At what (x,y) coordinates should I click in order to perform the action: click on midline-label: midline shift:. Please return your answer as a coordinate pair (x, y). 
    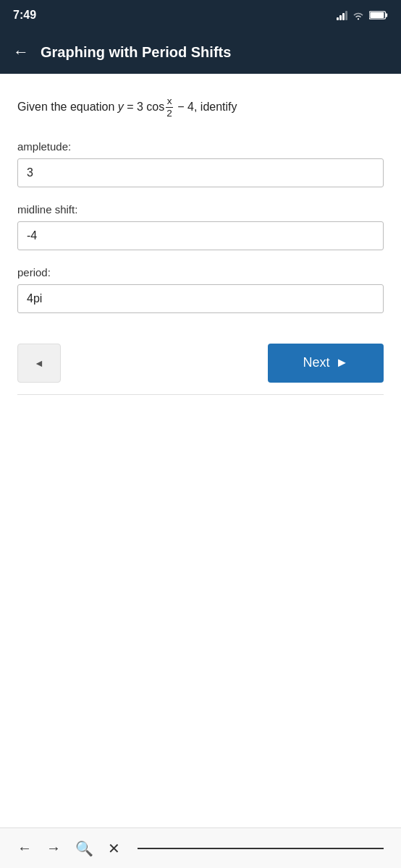
    Looking at the image, I should click on (200, 210).